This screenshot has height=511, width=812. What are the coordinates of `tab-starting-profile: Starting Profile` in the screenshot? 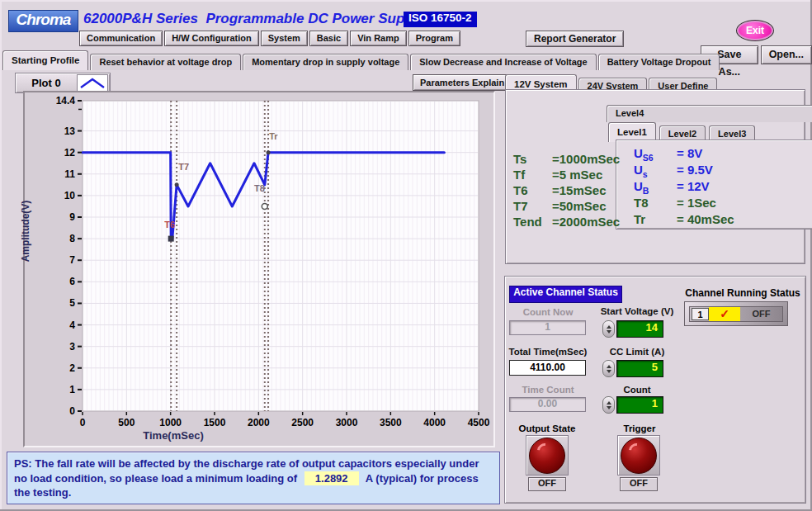 It's located at (45, 60).